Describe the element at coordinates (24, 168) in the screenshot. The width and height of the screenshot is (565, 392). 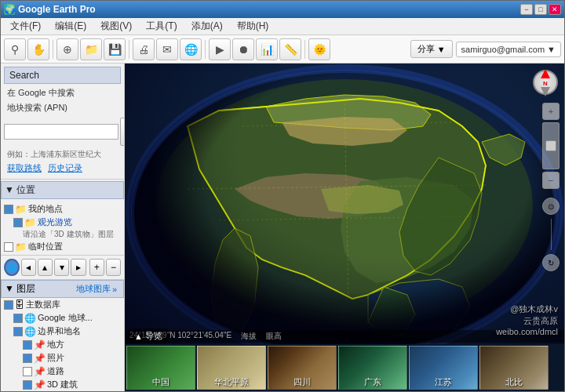
I see `get-directions-link: 获取路线` at that location.